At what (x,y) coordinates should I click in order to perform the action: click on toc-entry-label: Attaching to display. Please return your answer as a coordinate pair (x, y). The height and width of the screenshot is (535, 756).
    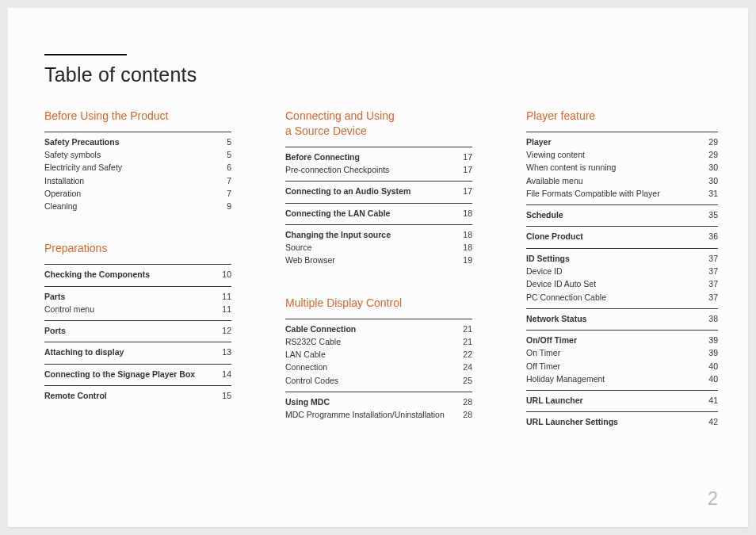
    Looking at the image, I should click on (87, 352).